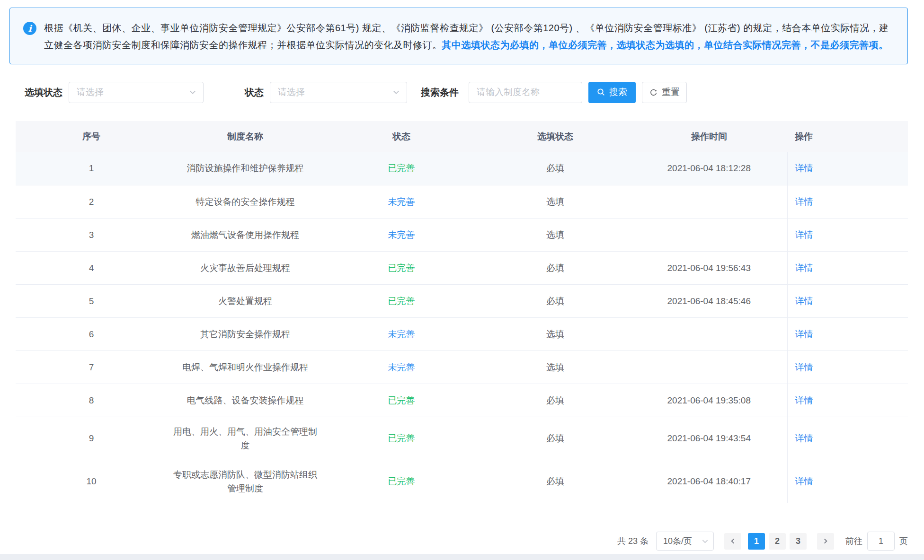  Describe the element at coordinates (470, 36) in the screenshot. I see `banner-text: 根据《机关、团体、企业、事业单位消防安全管理规定》公安部令第61号) 规定、《消…` at that location.